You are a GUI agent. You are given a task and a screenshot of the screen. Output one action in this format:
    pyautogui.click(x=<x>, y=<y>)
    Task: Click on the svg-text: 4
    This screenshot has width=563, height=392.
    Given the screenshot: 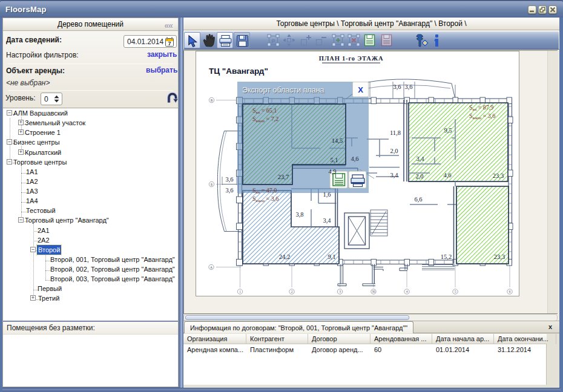 What is the action you would take?
    pyautogui.click(x=407, y=292)
    